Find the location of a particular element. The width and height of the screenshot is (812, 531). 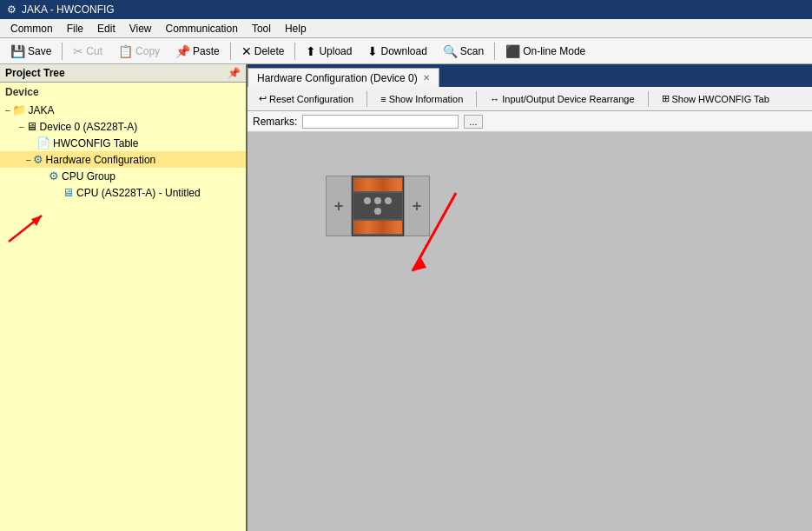

io-rearrange-icon: ↔ is located at coordinates (495, 99).